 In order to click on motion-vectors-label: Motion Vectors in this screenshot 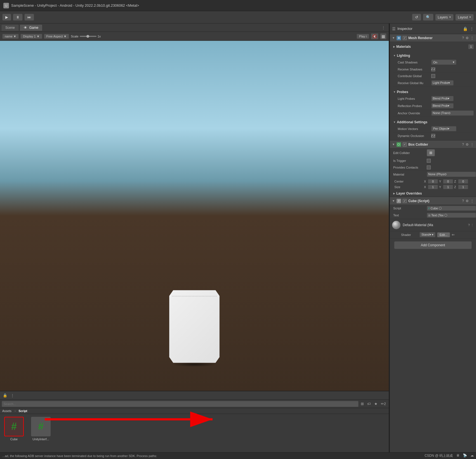, I will do `click(414, 129)`.